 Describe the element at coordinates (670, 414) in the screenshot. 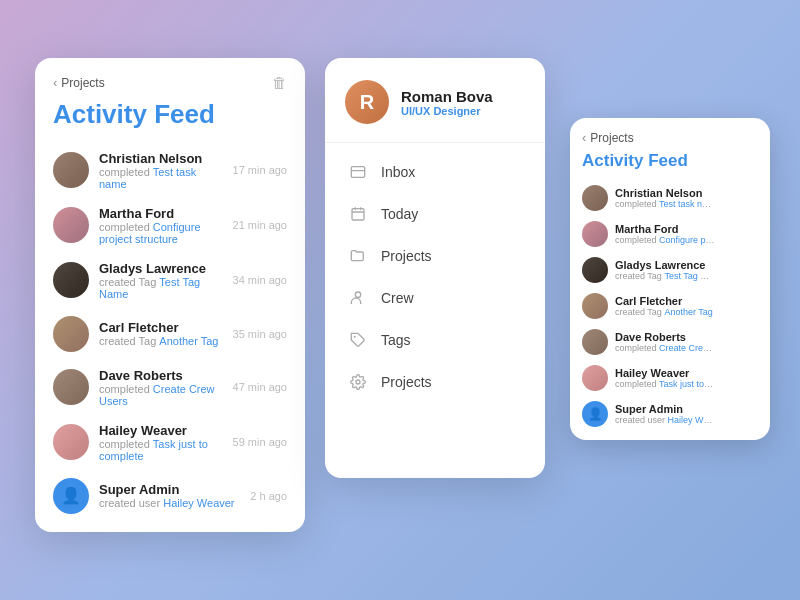

I see `list-item: 👤Super Admincreated user Hailey Weaver` at that location.